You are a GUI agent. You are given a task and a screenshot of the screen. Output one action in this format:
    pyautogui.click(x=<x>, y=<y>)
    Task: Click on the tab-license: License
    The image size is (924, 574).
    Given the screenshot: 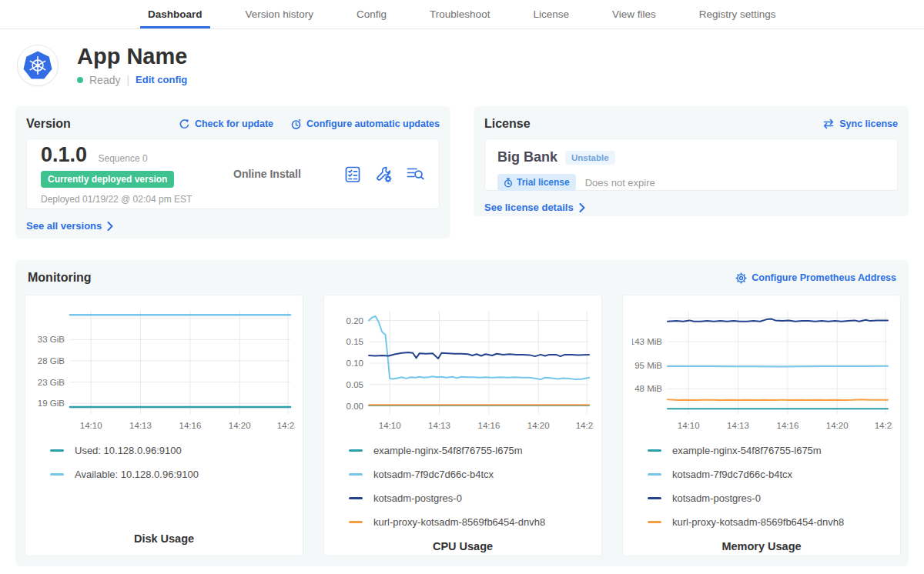 What is the action you would take?
    pyautogui.click(x=551, y=14)
    